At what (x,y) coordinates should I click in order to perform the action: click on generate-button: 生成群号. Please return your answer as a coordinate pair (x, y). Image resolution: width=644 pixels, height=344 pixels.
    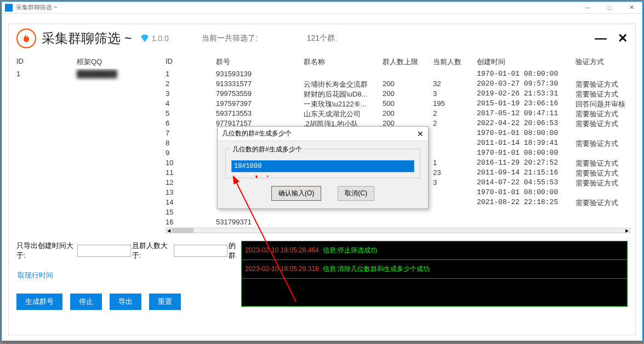
    Looking at the image, I should click on (39, 302).